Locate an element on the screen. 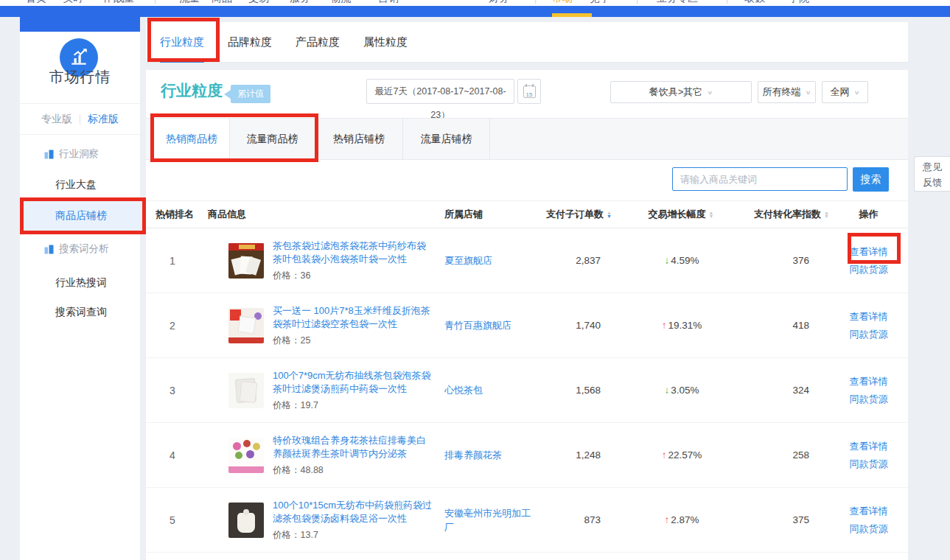  keyword-search-input is located at coordinates (760, 179).